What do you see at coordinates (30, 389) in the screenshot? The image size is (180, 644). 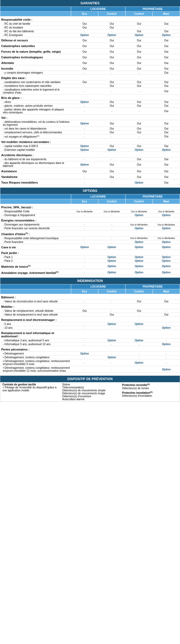 I see `prevention-col1-text: + Pilotage de l'ensemble du dispositif g…` at bounding box center [30, 389].